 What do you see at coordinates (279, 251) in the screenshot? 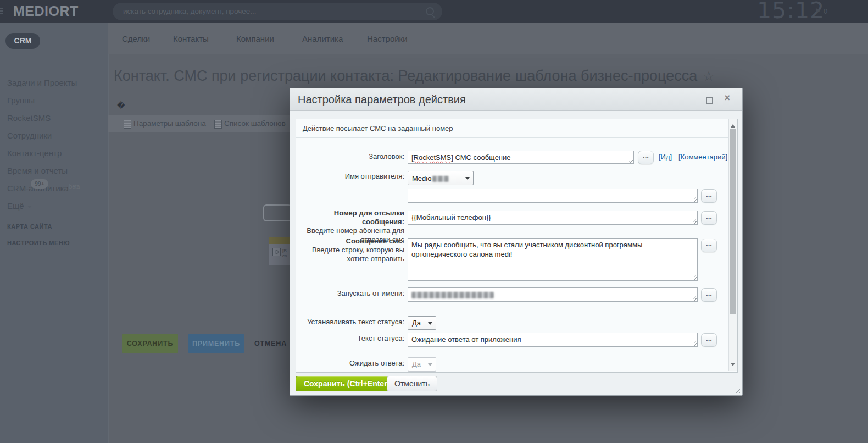
I see `workflow-action-card: [R co` at bounding box center [279, 251].